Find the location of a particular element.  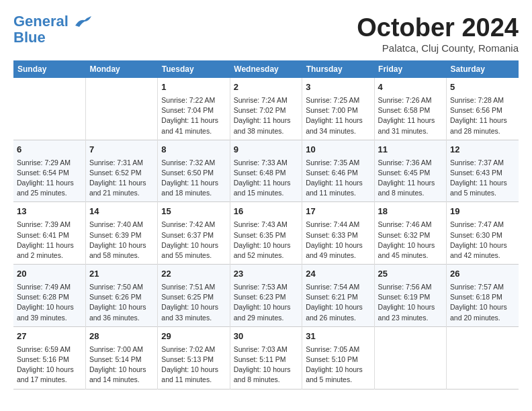

day-info: Sunrise: 7:39 AM Sunset: 6:41 PM Dayligh… is located at coordinates (50, 240).